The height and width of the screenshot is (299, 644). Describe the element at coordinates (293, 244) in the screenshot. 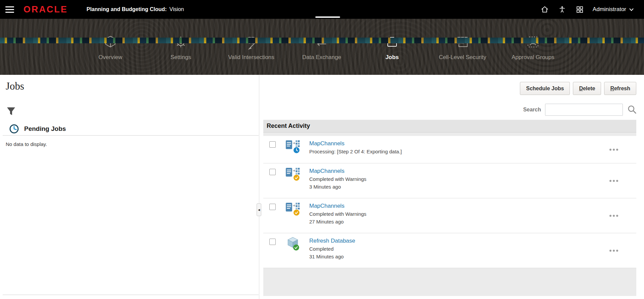

I see `database-cube-icon` at that location.